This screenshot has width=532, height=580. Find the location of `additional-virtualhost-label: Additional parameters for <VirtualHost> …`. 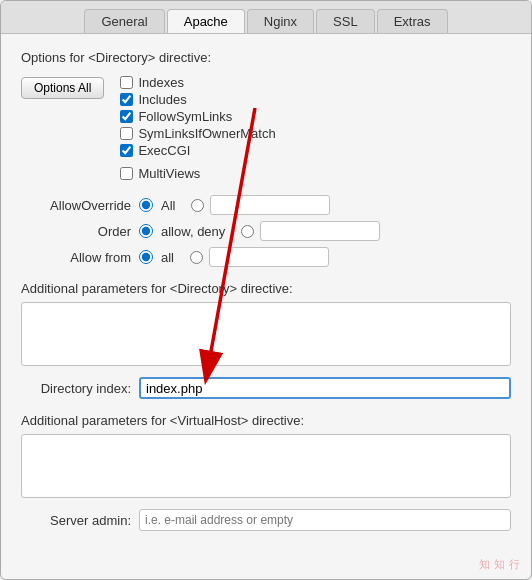

additional-virtualhost-label: Additional parameters for <VirtualHost> … is located at coordinates (266, 420).